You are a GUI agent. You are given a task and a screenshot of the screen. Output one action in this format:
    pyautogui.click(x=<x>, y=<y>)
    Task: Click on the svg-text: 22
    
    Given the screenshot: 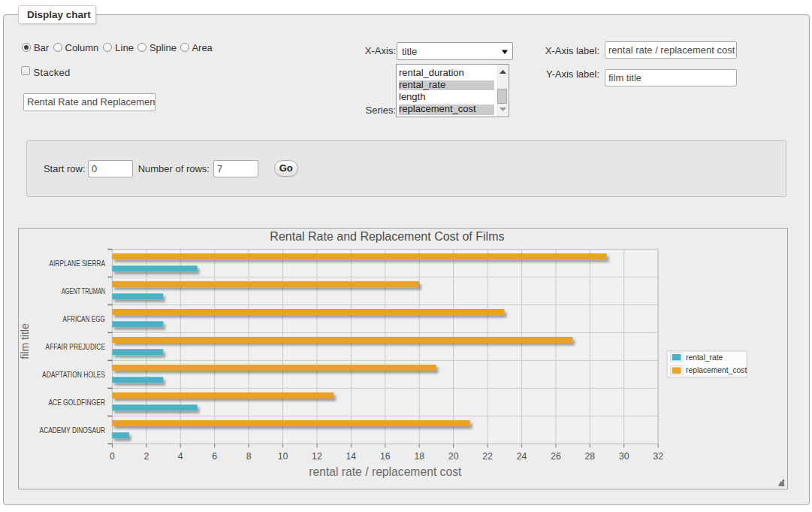 What is the action you would take?
    pyautogui.click(x=488, y=456)
    